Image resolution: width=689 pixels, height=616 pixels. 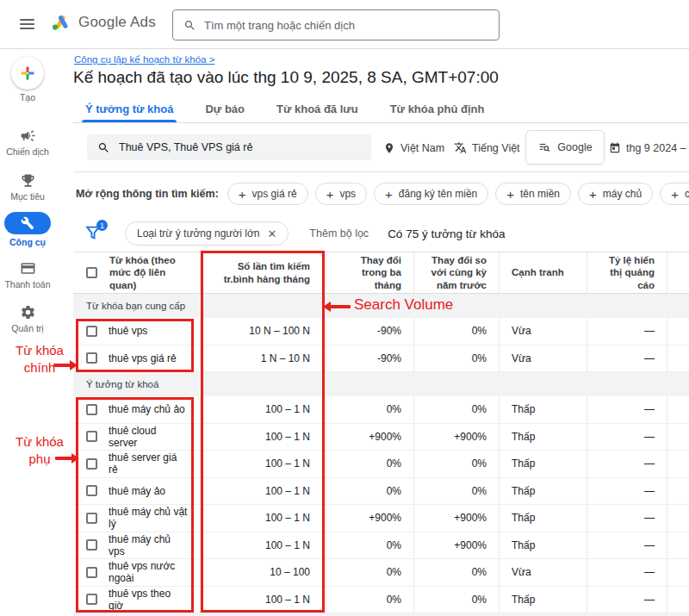 I want to click on expansion-chip: +vps, so click(x=341, y=194).